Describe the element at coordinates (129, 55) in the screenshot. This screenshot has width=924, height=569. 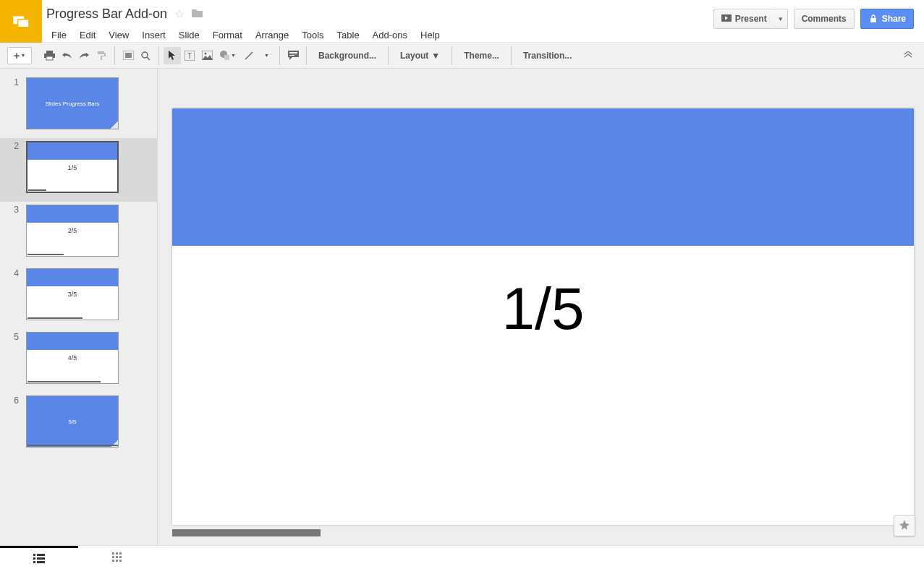
I see `fit-icon` at that location.